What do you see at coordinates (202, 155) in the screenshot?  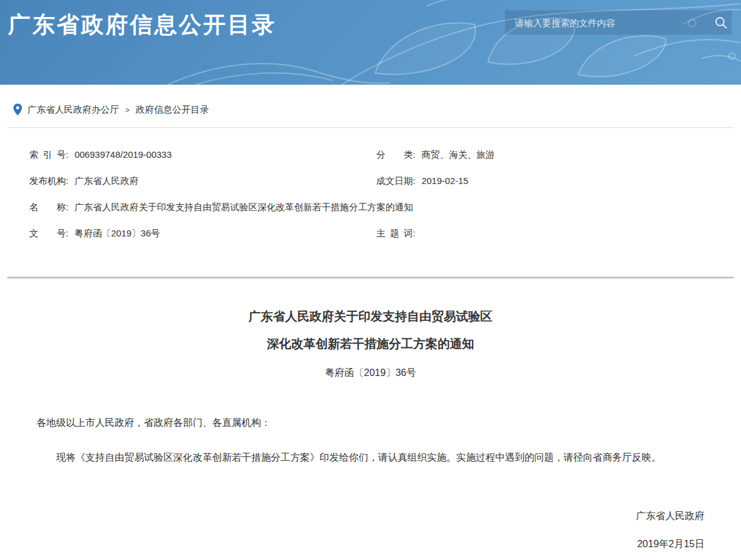 I see `meta-field-index-number: 索引号:006939748/2019-00333` at bounding box center [202, 155].